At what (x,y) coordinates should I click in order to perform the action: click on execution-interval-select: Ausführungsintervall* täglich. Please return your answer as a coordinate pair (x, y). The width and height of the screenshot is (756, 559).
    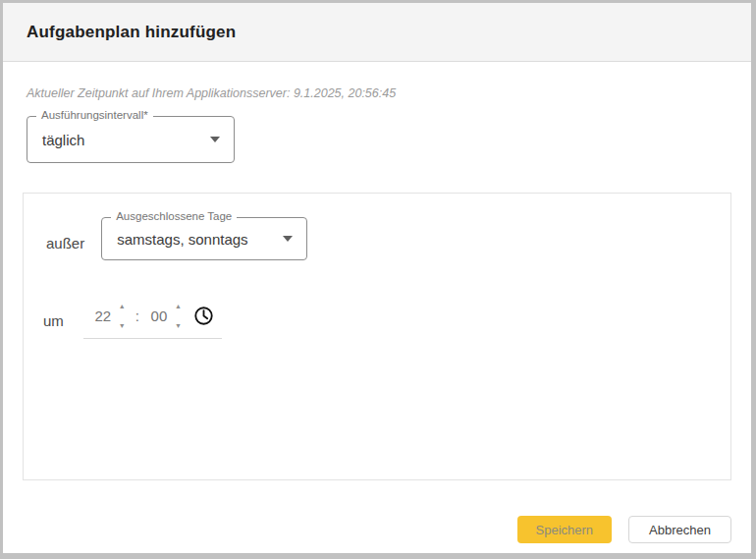
    Looking at the image, I should click on (131, 140).